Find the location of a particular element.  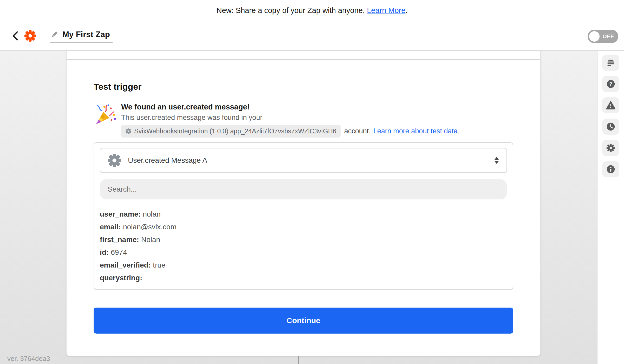

notes-button is located at coordinates (611, 63).